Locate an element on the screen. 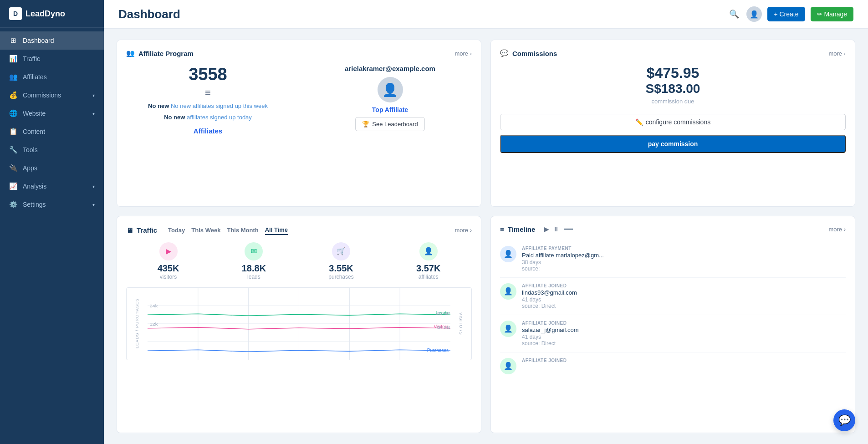 The height and width of the screenshot is (444, 868). affiliate-left: 3558 ≡ No new No new affiliates signed u… is located at coordinates (213, 100).